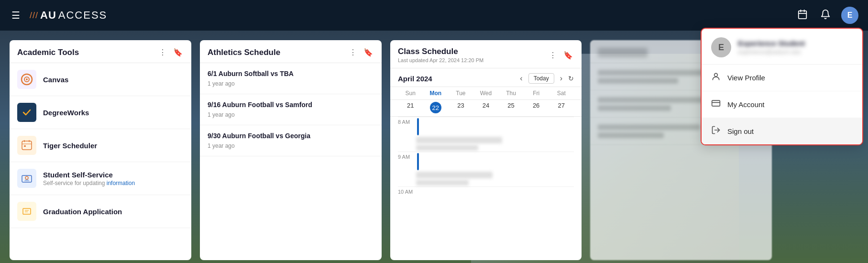 This screenshot has width=868, height=263. What do you see at coordinates (291, 52) in the screenshot?
I see `athletics-header: Athletics Schedule ⋮ 🔖` at bounding box center [291, 52].